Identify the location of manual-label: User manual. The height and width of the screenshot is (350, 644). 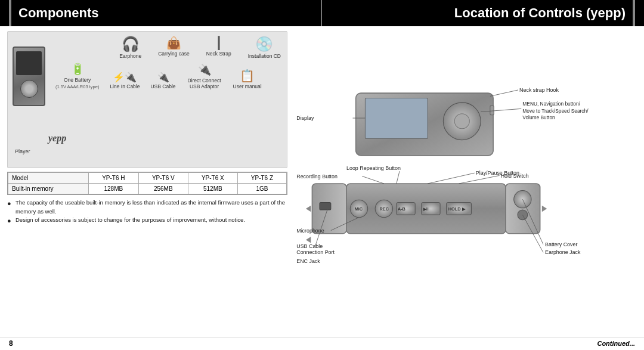
(247, 86).